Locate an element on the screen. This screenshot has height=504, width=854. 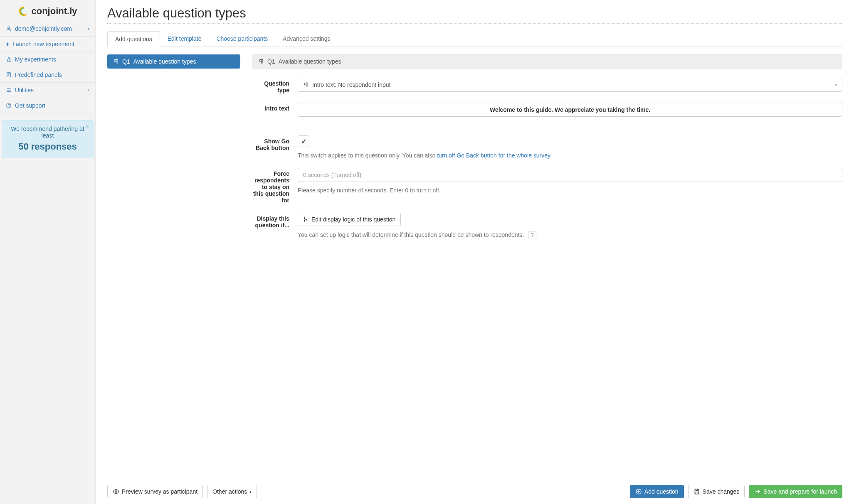
sidebar-item-launch: + Launch new experiment is located at coordinates (47, 44).